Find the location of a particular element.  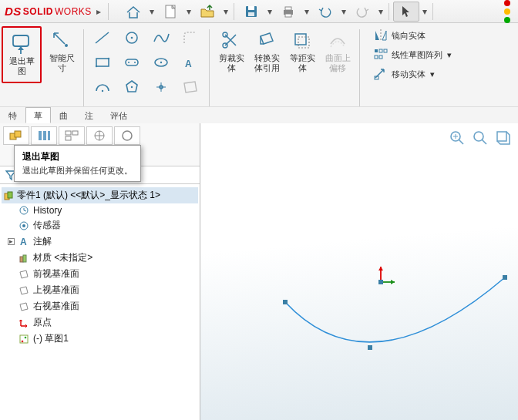

command-tabs: 特 草 曲 注 评估 is located at coordinates (259, 115).